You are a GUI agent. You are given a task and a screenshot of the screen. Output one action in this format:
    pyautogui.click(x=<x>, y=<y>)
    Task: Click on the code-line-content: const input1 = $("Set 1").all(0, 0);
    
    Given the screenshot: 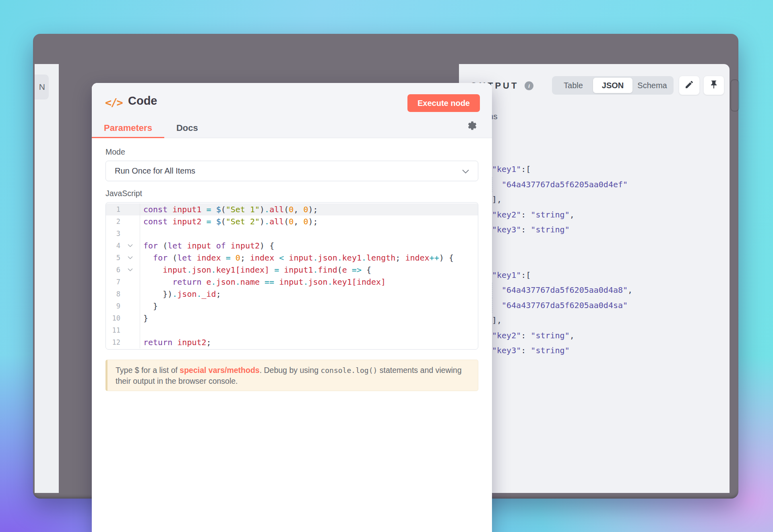 What is the action you would take?
    pyautogui.click(x=229, y=209)
    